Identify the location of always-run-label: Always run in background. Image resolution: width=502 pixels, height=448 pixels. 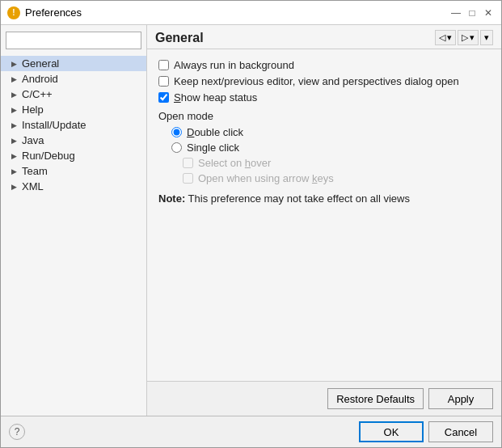
(234, 65).